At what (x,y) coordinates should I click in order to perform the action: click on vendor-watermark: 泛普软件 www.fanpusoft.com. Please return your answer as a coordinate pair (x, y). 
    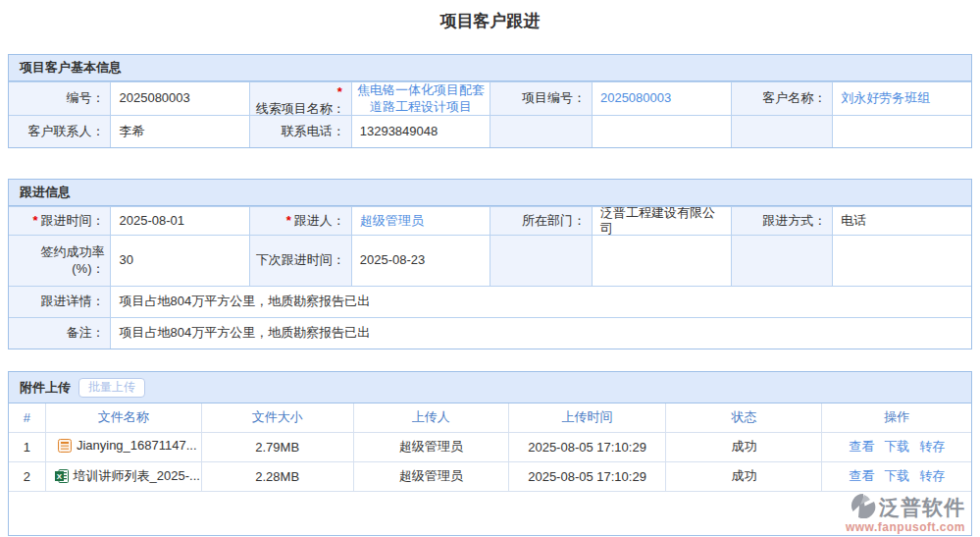
    Looking at the image, I should click on (905, 512).